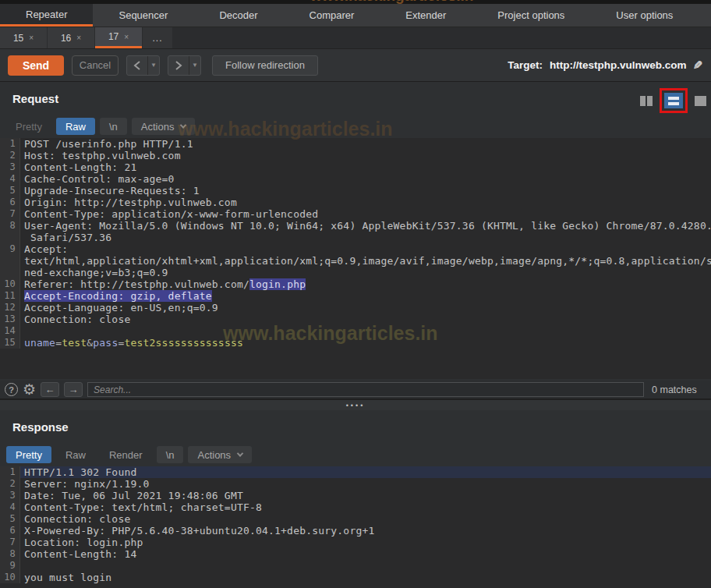 This screenshot has height=588, width=711. I want to click on code-line: Safari/537.36, so click(356, 237).